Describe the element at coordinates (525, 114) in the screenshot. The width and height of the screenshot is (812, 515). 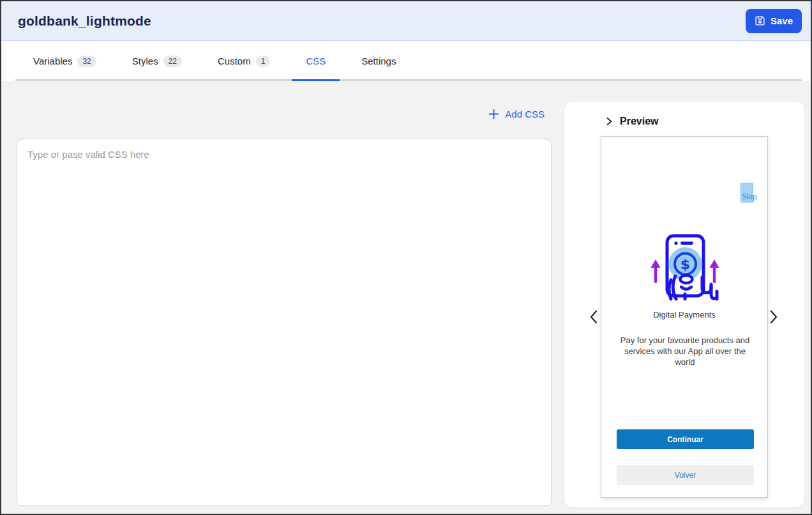
I see `add-css-label: Add CSS` at that location.